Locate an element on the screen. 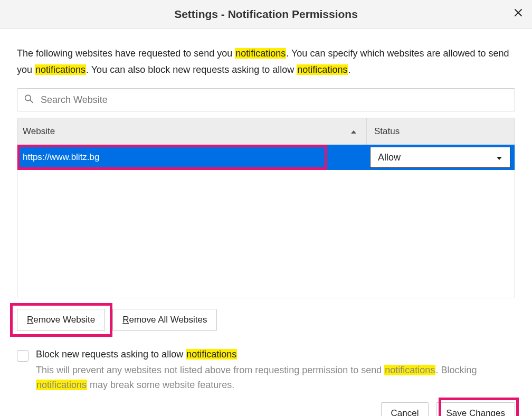 The width and height of the screenshot is (532, 416). save-changes-button: Save Changes is located at coordinates (476, 409).